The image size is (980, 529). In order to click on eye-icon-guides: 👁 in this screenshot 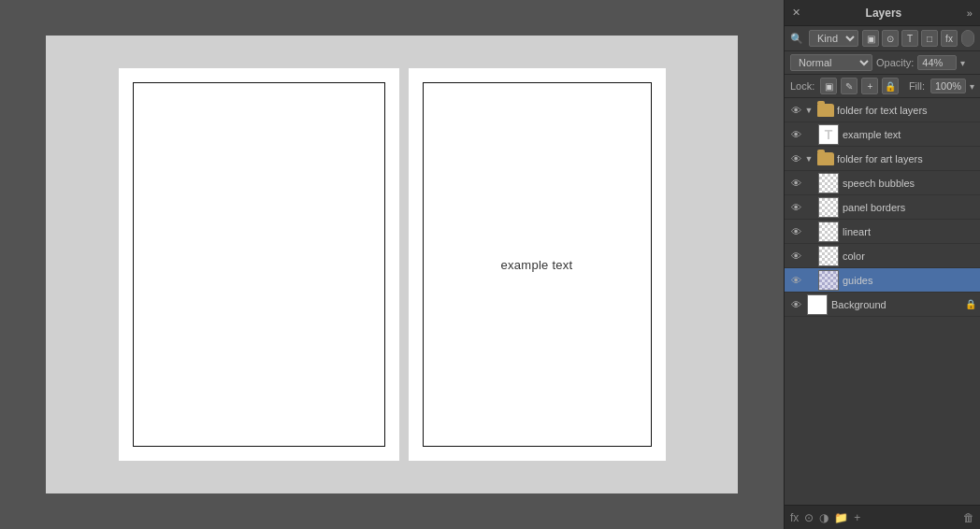, I will do `click(796, 280)`.